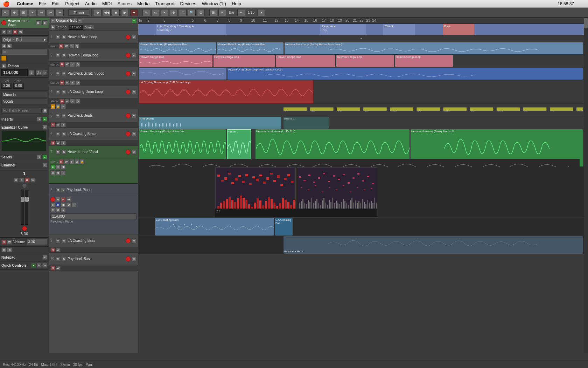  Describe the element at coordinates (128, 92) in the screenshot. I see `t4-rec` at that location.